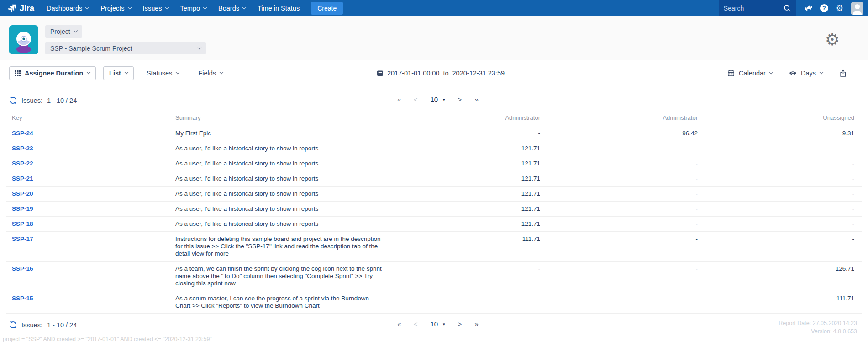  What do you see at coordinates (126, 48) in the screenshot?
I see `project-select: SSP - Sample Scrum Project` at bounding box center [126, 48].